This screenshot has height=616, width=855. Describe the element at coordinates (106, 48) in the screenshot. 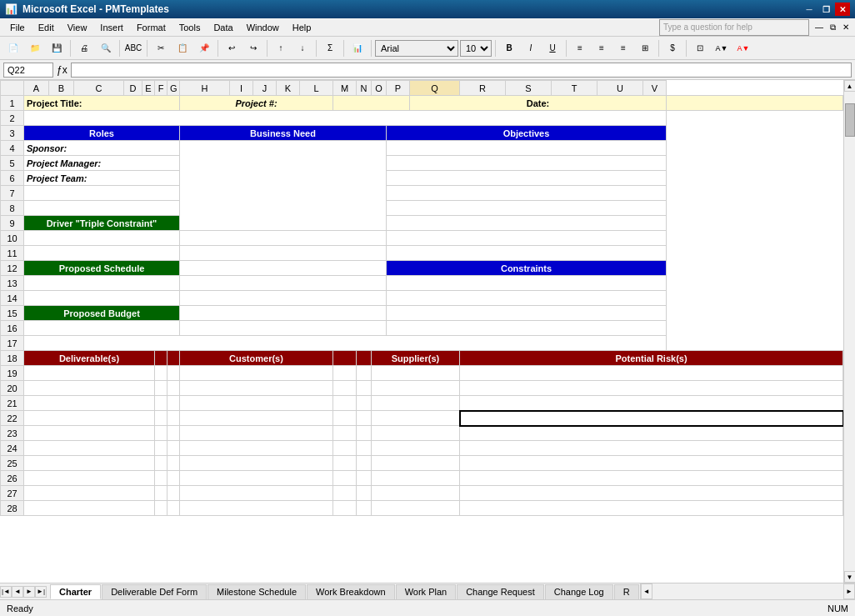

I see `preview-button: 🔍` at that location.